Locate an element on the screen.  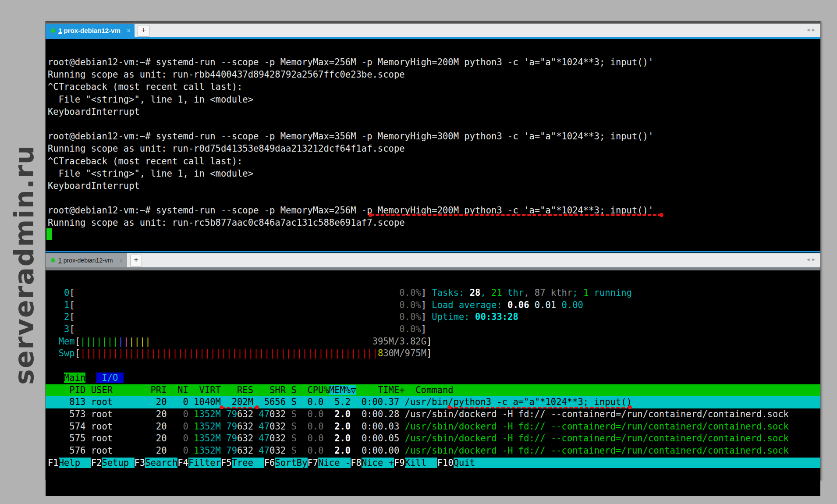
process-row: 573 root 20 0 1352M 79632 47032 S 0.0 2.… is located at coordinates (433, 415).